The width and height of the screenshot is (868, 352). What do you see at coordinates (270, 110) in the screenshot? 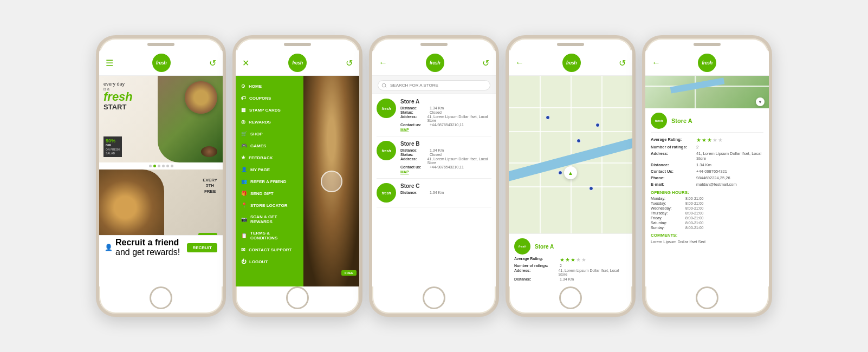
I see `menu-item-stamp-cards: ▦ STAMP CARDS` at bounding box center [270, 110].